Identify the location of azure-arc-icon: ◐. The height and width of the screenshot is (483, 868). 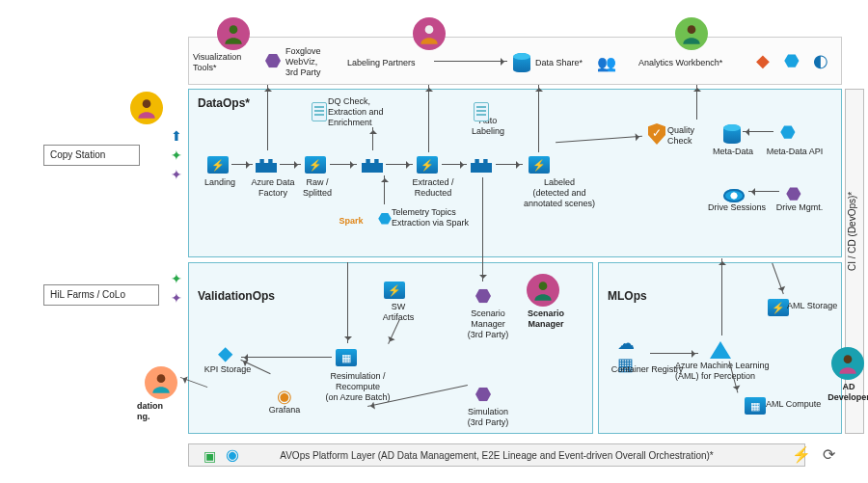
(821, 61).